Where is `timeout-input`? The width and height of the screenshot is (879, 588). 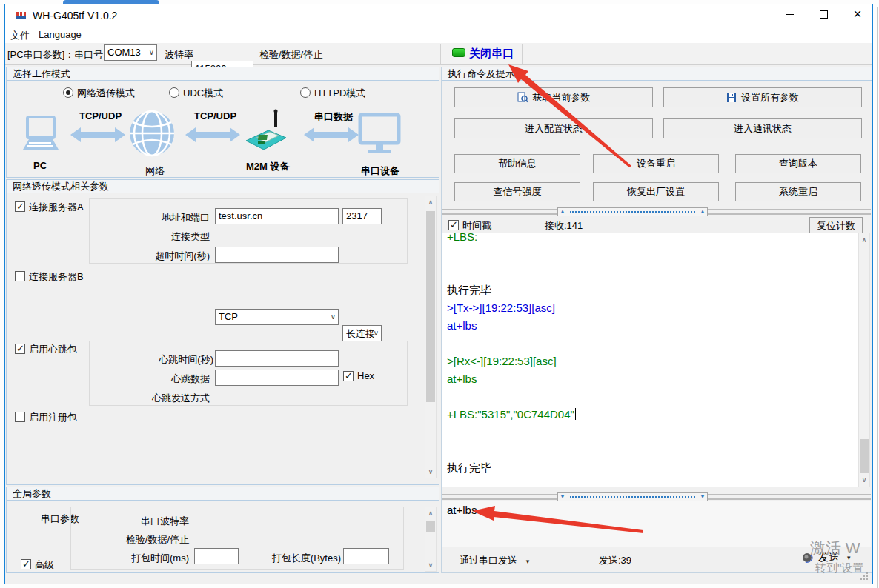 timeout-input is located at coordinates (277, 255).